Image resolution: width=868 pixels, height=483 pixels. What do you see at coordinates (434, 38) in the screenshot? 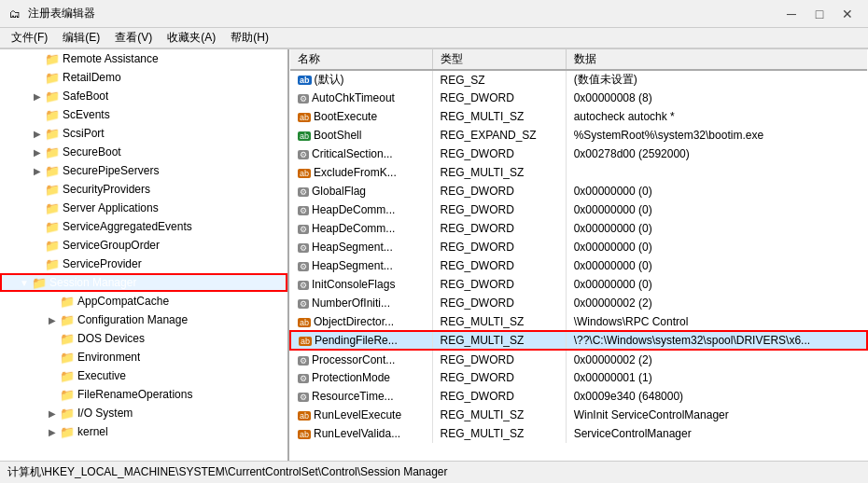
I see `menu-bar: 文件(F) 编辑(E) 查看(V) 收藏夹(A) 帮助(H)` at bounding box center [434, 38].